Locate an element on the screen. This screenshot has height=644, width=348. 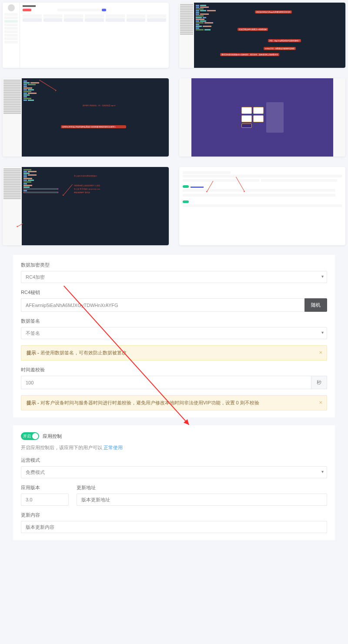
sign-select: 不签名 is located at coordinates (174, 333).